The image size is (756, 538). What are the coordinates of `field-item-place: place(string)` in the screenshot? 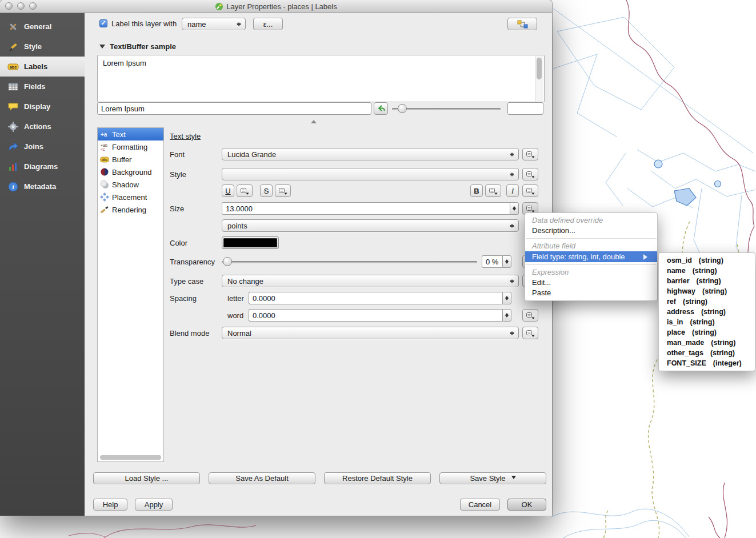 It's located at (707, 332).